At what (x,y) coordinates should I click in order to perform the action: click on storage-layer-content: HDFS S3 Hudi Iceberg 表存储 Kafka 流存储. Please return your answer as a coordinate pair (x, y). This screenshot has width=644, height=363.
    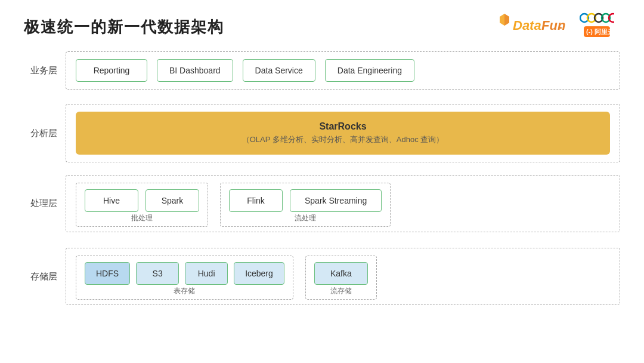
    Looking at the image, I should click on (343, 276).